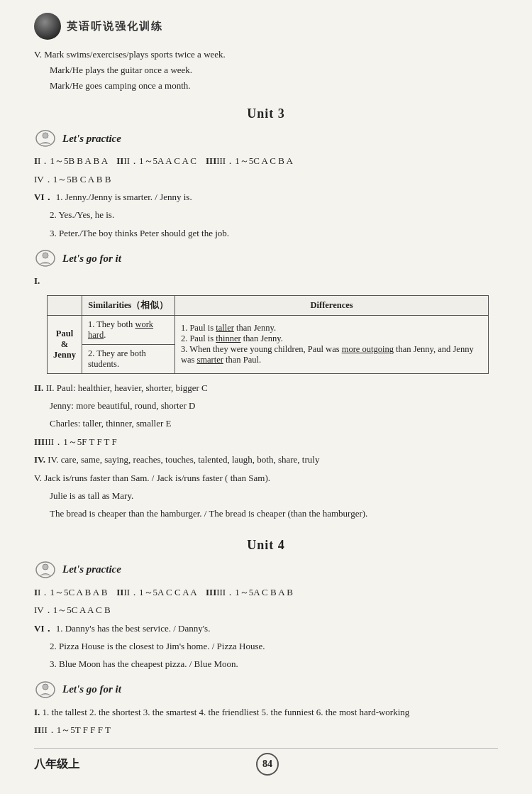  Describe the element at coordinates (266, 762) in the screenshot. I see `footer-bar: 八年级上 84` at that location.